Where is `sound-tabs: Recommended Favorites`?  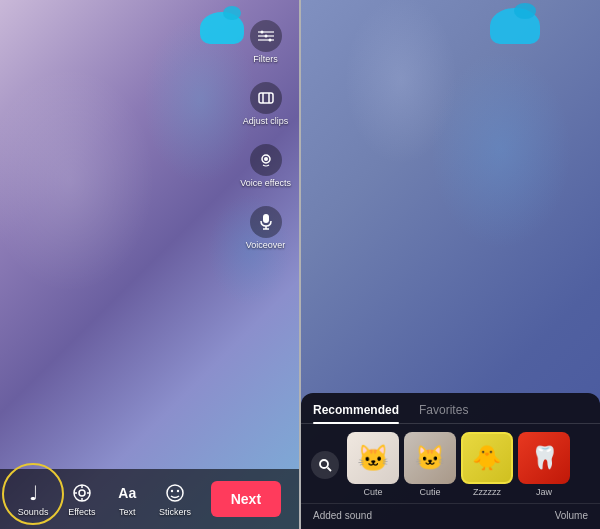
sound-tabs: Recommended Favorites is located at coordinates (450, 414).